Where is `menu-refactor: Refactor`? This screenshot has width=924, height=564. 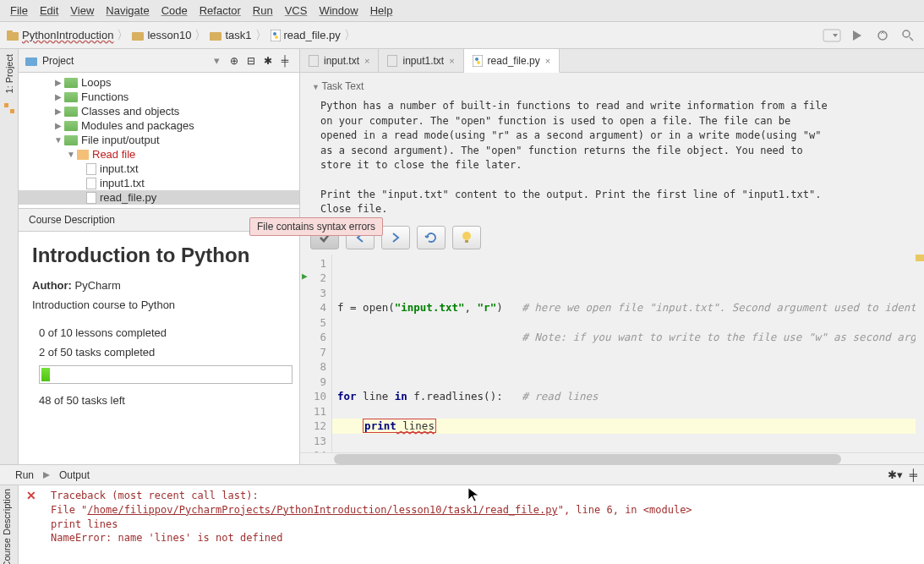 menu-refactor: Refactor is located at coordinates (220, 10).